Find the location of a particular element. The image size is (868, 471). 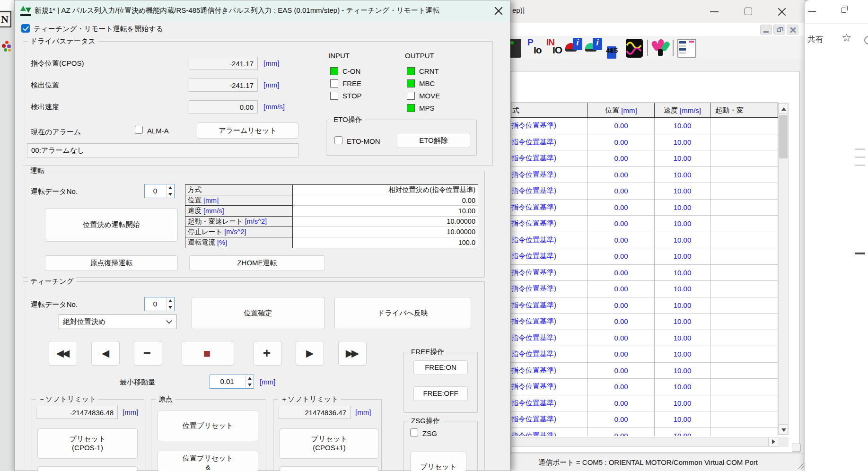

dialog-close-button is located at coordinates (499, 11).